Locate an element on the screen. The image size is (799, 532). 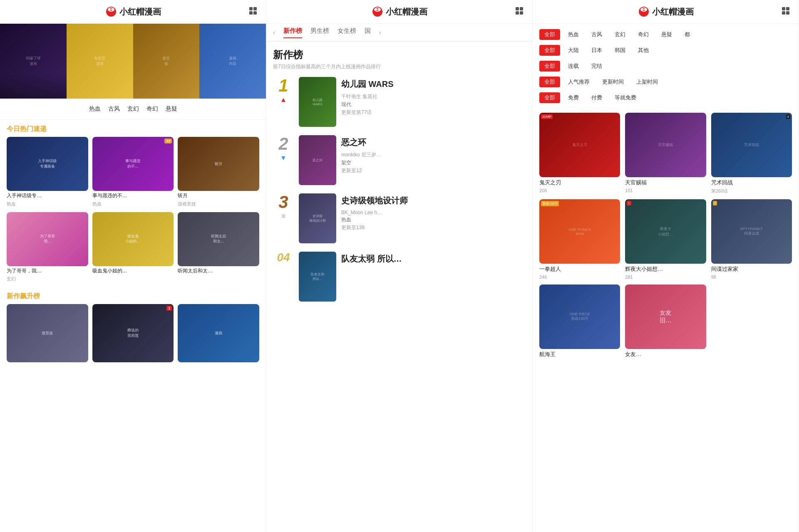
rank-update-3: 更新至139 is located at coordinates (434, 228).